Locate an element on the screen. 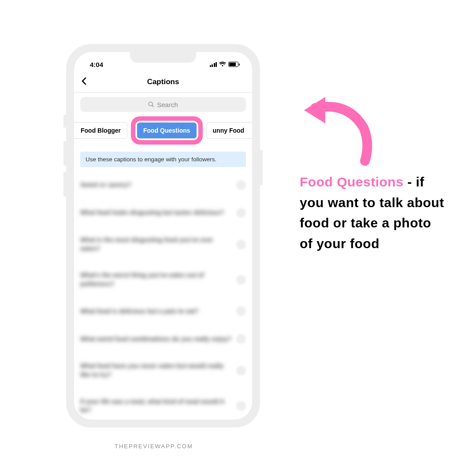 The height and width of the screenshot is (476, 476). tab-food-questions: Food Questions is located at coordinates (167, 130).